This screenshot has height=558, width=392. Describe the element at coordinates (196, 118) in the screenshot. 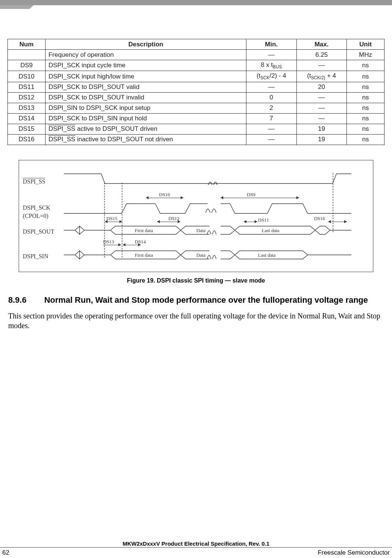

I see `table-row: DS14DSPI_SCK to DSPI_SIN input hold7—ns` at that location.